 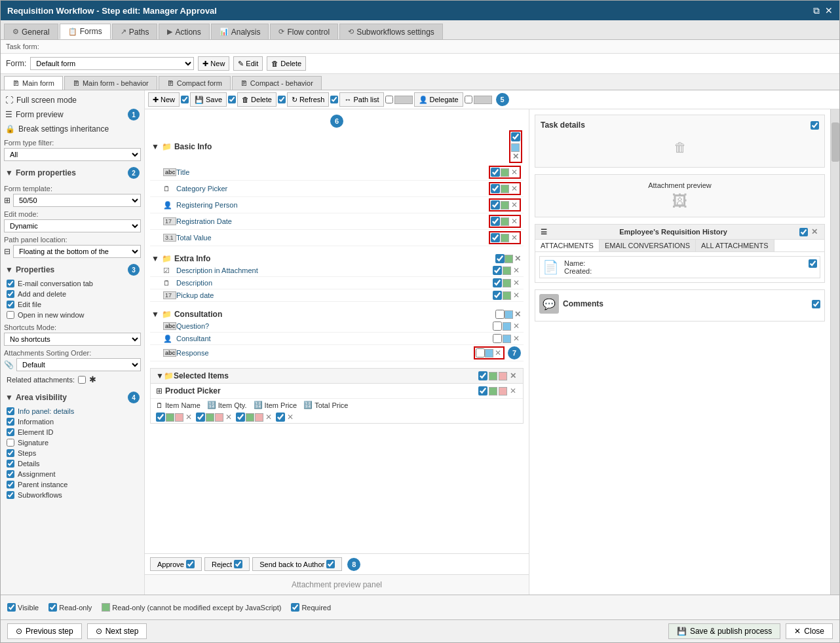 I want to click on emp-item-visible, so click(x=812, y=263).